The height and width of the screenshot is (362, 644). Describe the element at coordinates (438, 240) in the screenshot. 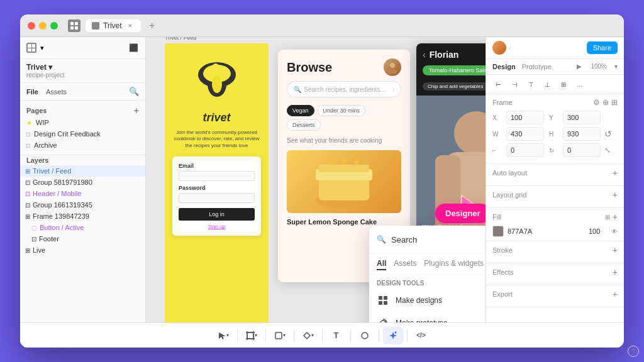

I see `quick-search-input` at that location.